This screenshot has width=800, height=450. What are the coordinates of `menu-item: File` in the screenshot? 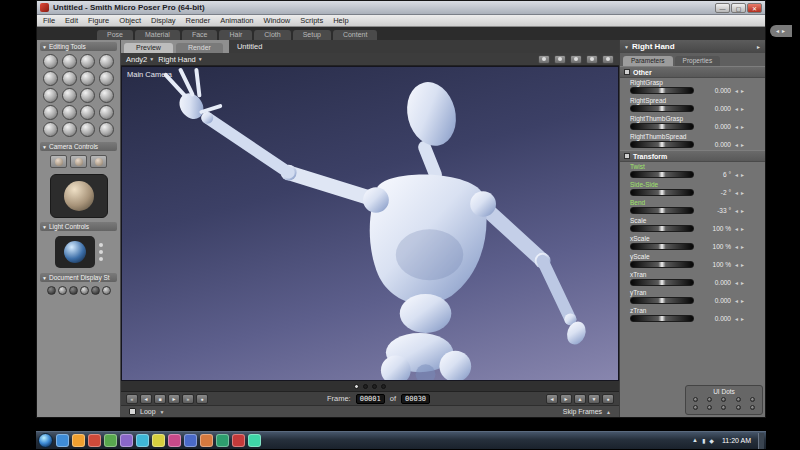 It's located at (49, 20).